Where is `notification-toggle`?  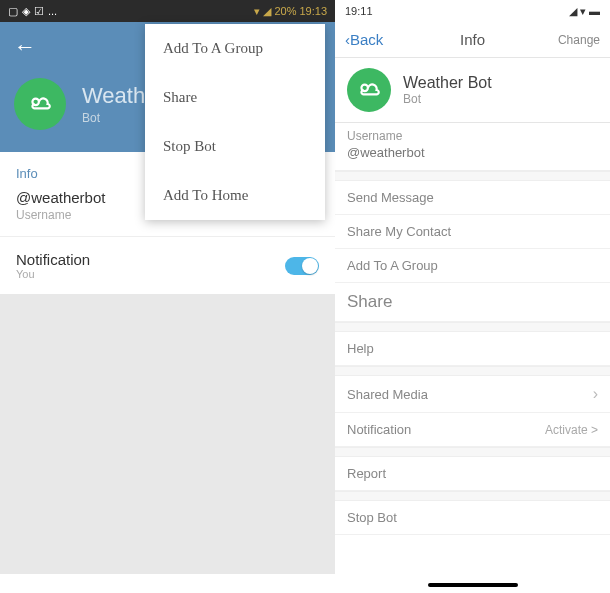 notification-toggle is located at coordinates (302, 266).